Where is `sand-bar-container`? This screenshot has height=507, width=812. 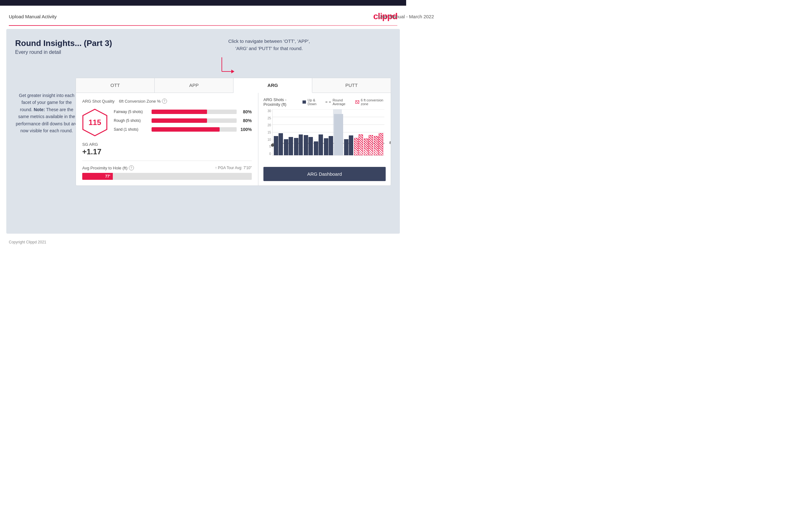
sand-bar-container is located at coordinates (194, 129).